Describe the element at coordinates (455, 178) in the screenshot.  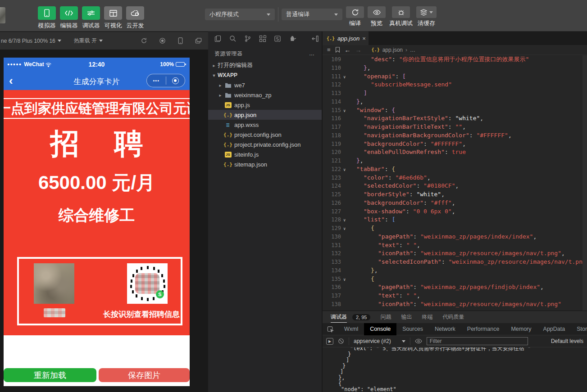
I see `code-line-123: 123"color": "#6e6d6b",` at that location.